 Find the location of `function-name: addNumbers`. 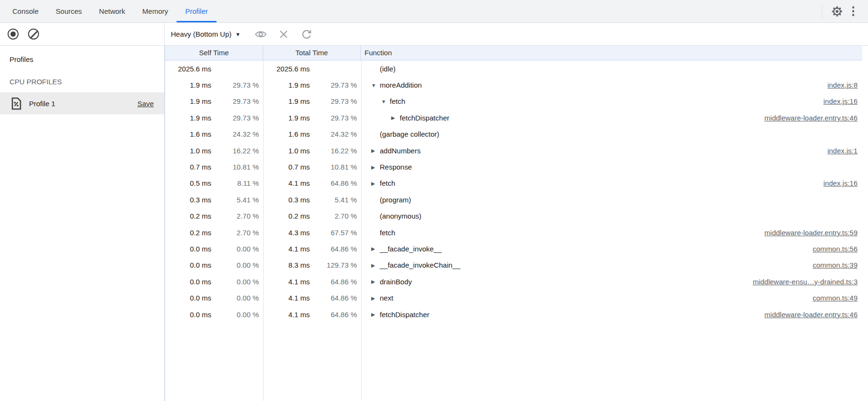

function-name: addNumbers is located at coordinates (400, 150).